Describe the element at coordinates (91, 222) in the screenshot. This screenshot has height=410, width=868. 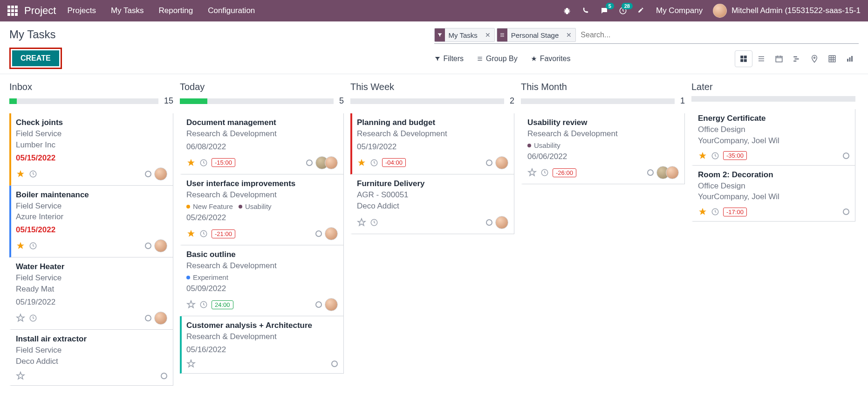
I see `task-card: Boiler maintenanceField ServiceAzure Int…` at that location.